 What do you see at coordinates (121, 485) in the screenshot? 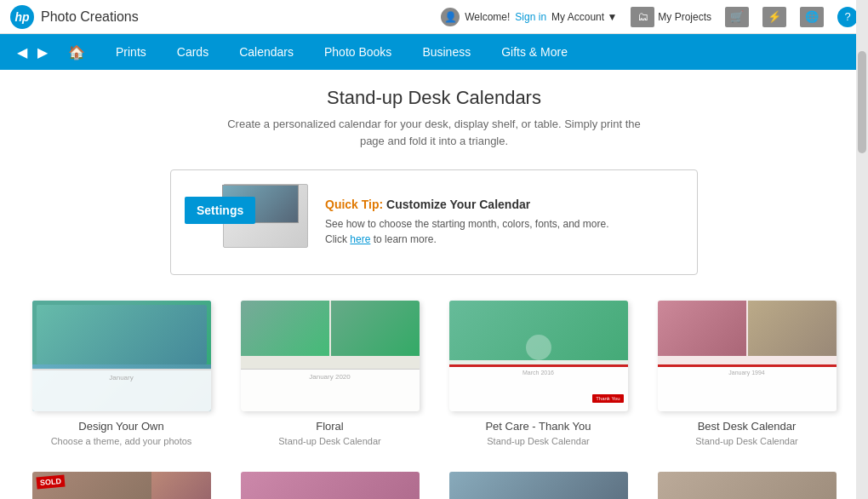
I see `calendar-item-bottom-0: SOLD January 2014` at bounding box center [121, 485].